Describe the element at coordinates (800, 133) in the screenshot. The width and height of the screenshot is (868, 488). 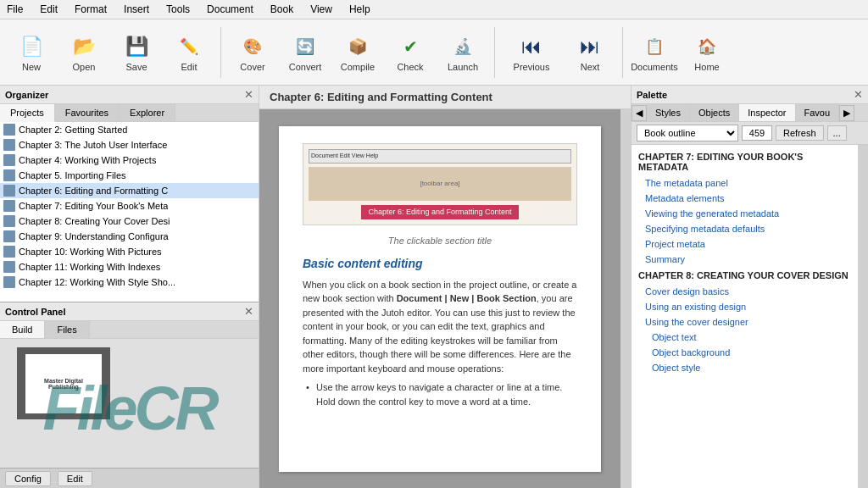
I see `refresh-button: Refresh` at that location.